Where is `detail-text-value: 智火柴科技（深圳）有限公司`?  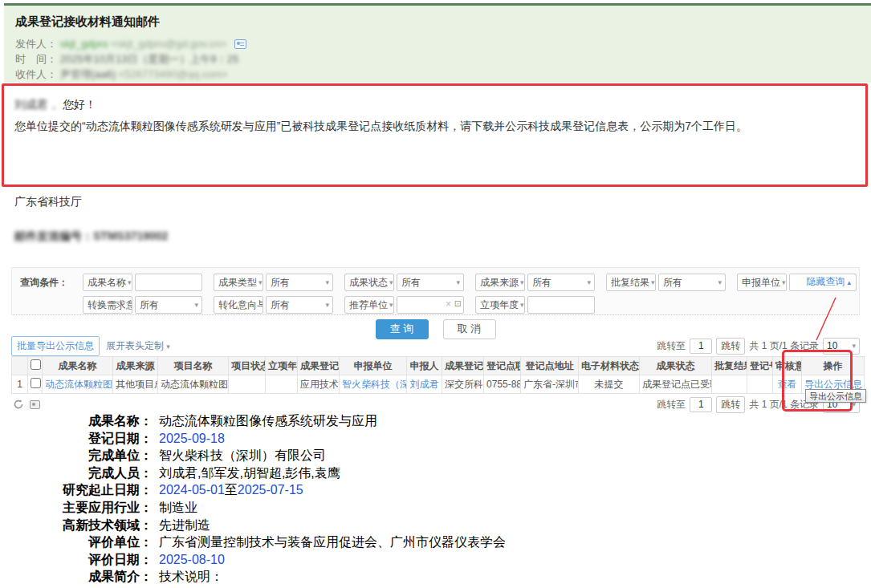
detail-text-value: 智火柴科技（深圳）有限公司 is located at coordinates (242, 456).